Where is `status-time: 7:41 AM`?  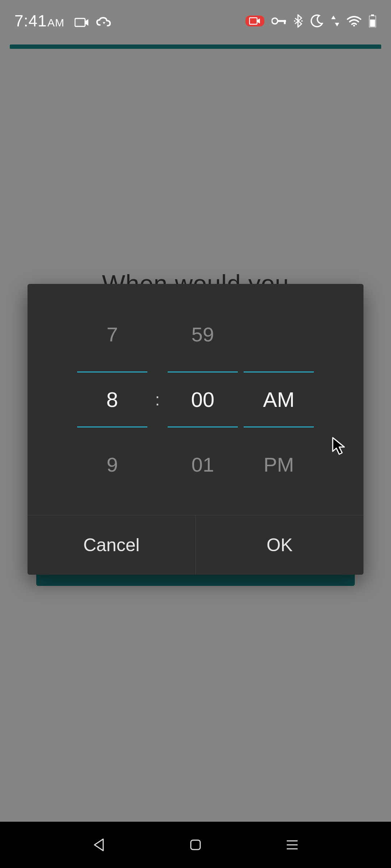 status-time: 7:41 AM is located at coordinates (39, 21).